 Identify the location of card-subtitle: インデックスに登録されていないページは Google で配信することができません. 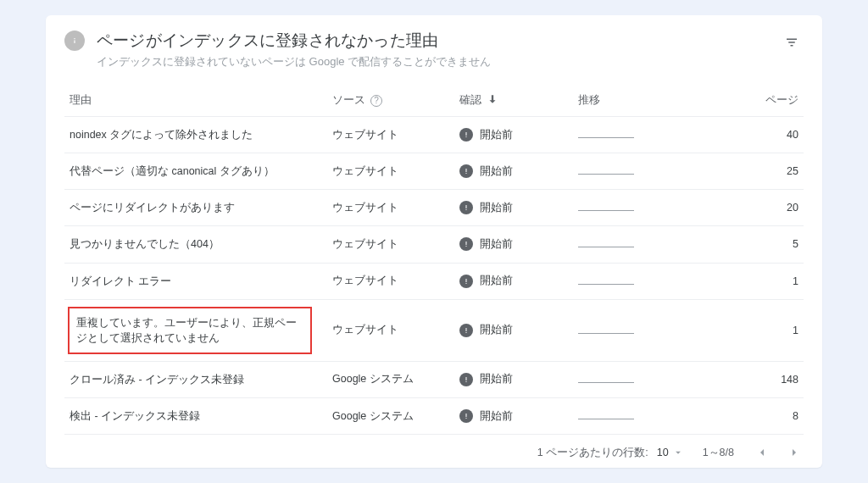
(293, 62).